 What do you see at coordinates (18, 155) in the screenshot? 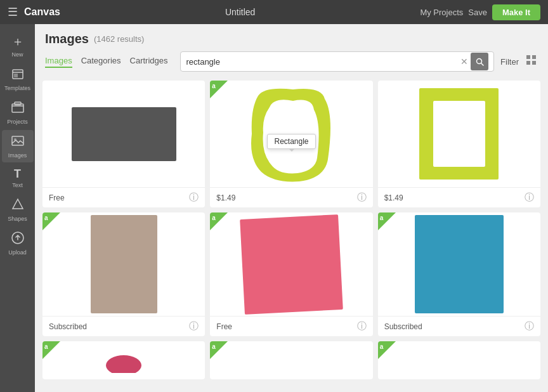
I see `sidebar-label-images: Images` at bounding box center [18, 155].